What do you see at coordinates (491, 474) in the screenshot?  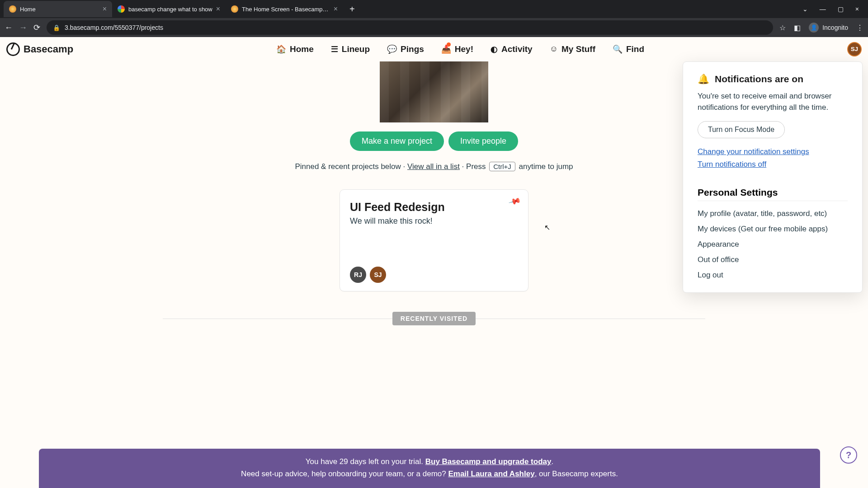 I see `email-experts-link: Email Laura and Ashley` at bounding box center [491, 474].